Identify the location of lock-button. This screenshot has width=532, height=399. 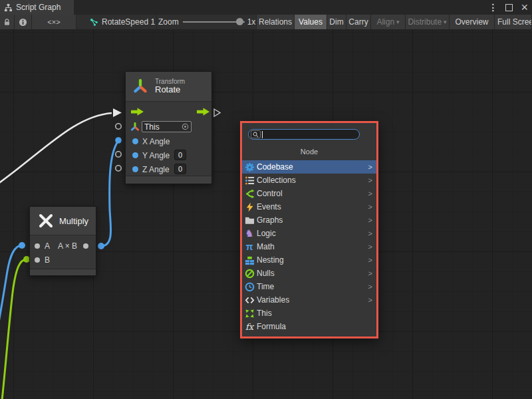
(7, 22).